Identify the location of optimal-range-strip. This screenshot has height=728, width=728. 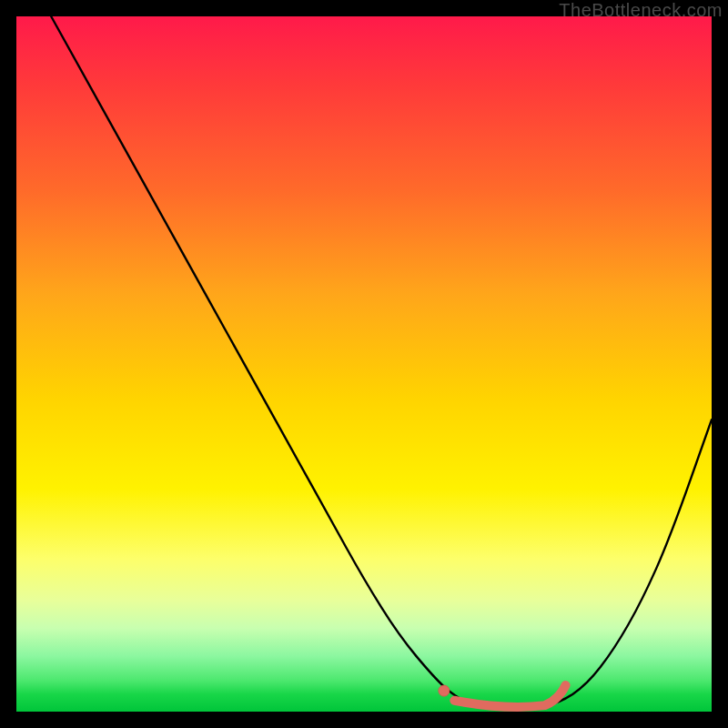
(510, 696).